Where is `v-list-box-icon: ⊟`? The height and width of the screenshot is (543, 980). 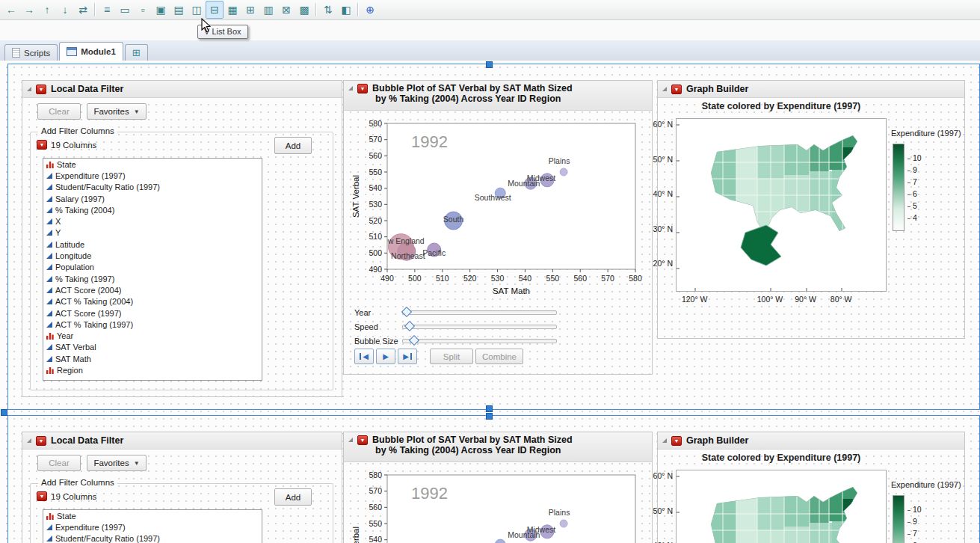 v-list-box-icon: ⊟ is located at coordinates (215, 10).